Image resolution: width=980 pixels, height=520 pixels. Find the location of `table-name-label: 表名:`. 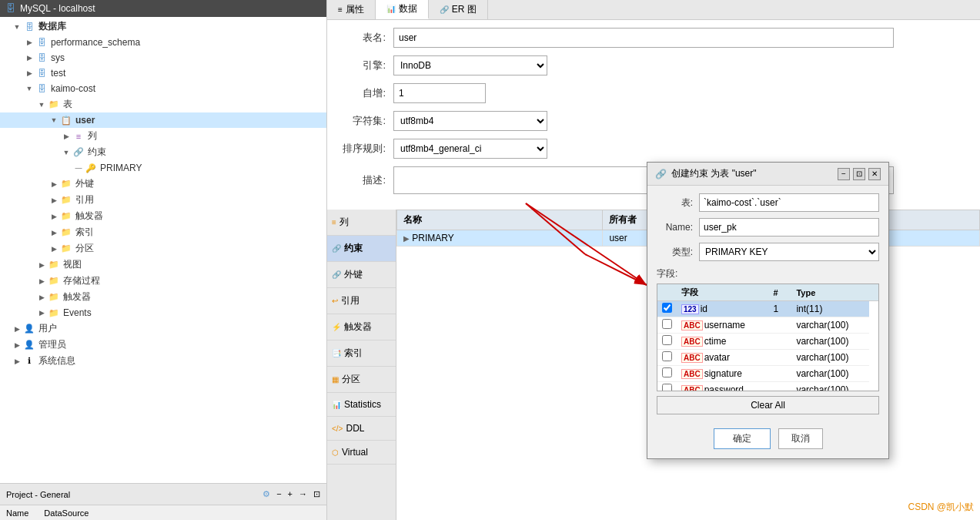

table-name-label: 表名: is located at coordinates (366, 38).